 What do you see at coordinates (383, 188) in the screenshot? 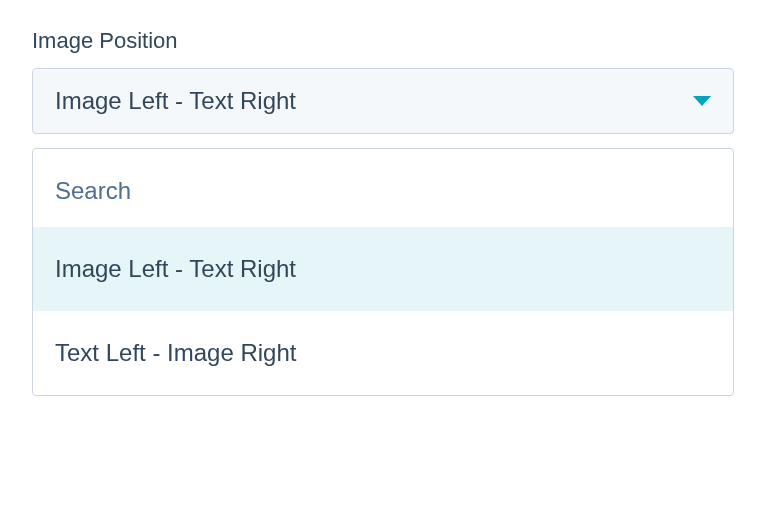
I see `search-input` at bounding box center [383, 188].